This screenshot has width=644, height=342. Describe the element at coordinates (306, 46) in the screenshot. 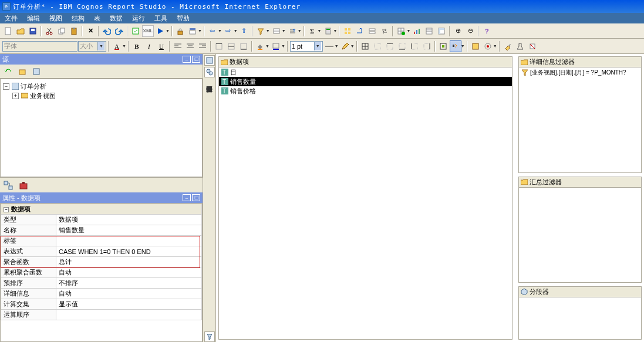

I see `lineweight-combo: ▼` at that location.